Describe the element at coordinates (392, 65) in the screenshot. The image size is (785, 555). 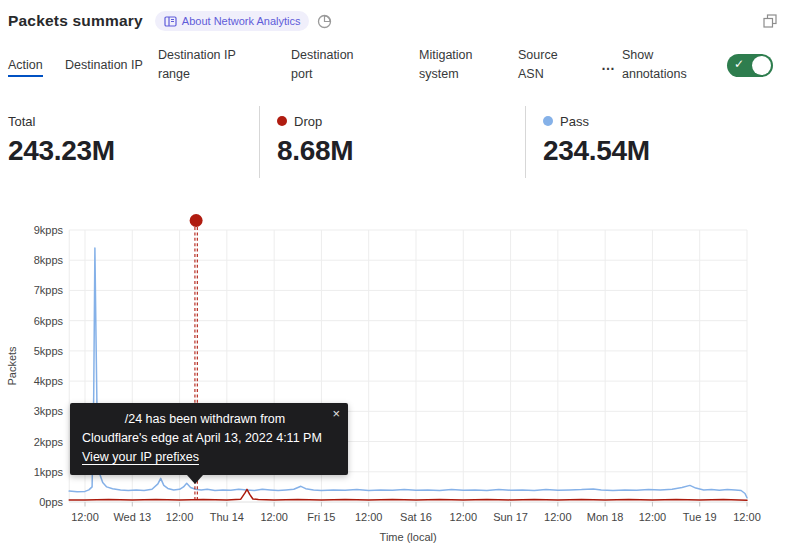
I see `dimension-tabs: ActionDestination IPDestination IP range…` at that location.